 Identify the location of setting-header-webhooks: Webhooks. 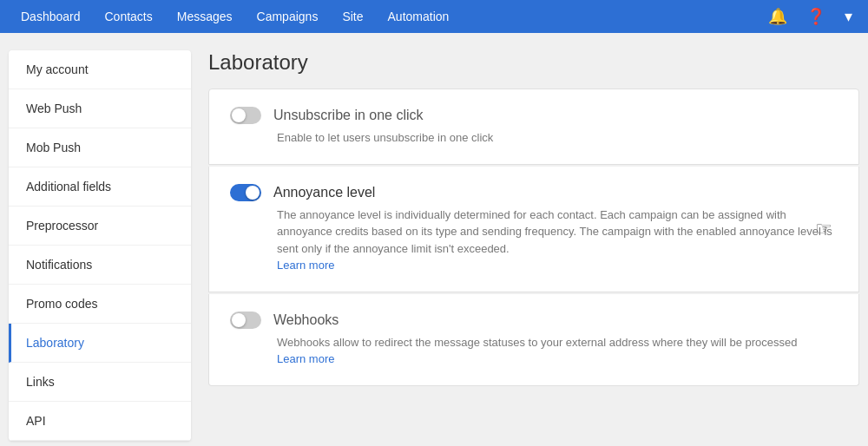
(534, 320).